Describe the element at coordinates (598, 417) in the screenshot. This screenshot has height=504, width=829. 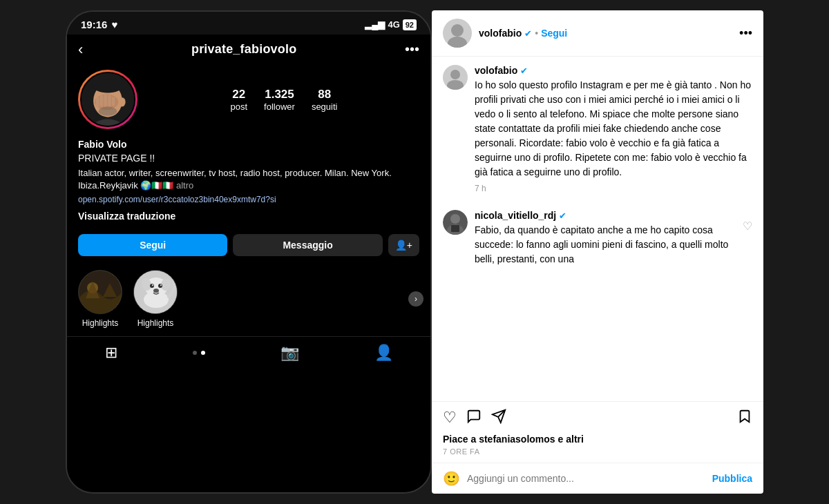
I see `post-actions: ♡` at that location.